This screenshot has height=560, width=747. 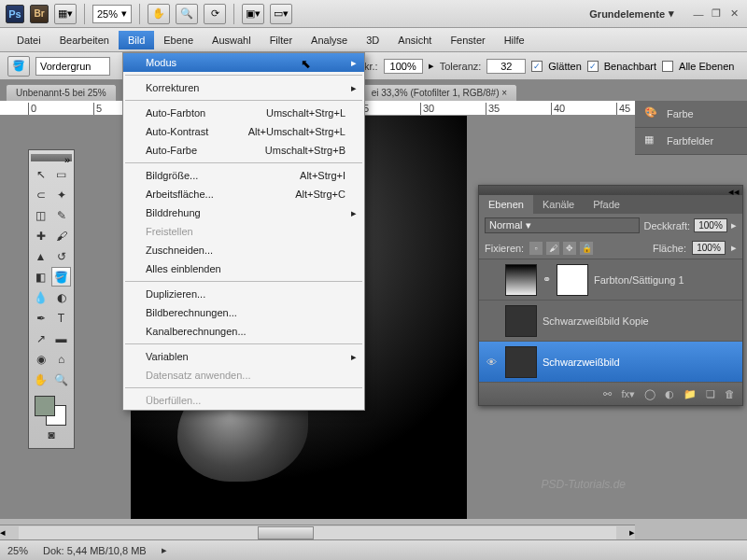 What do you see at coordinates (553, 248) in the screenshot?
I see `lock-pixels-icon: 🖌` at bounding box center [553, 248].